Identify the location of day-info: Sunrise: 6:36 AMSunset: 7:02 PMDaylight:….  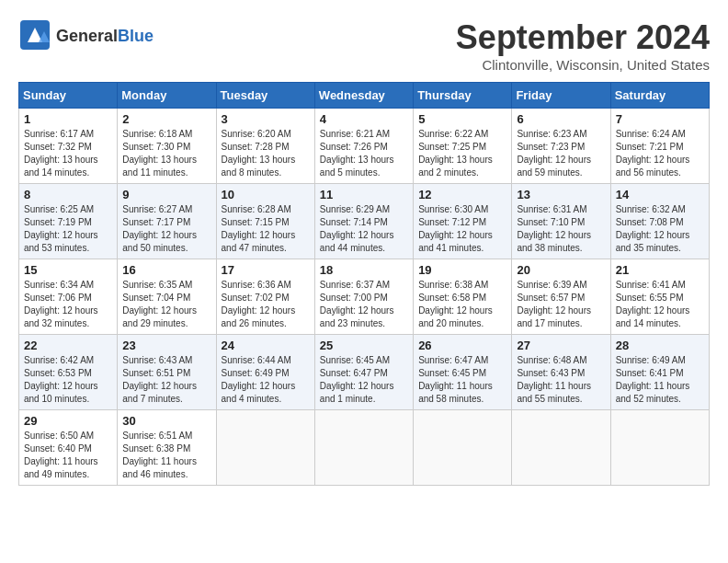
(266, 304).